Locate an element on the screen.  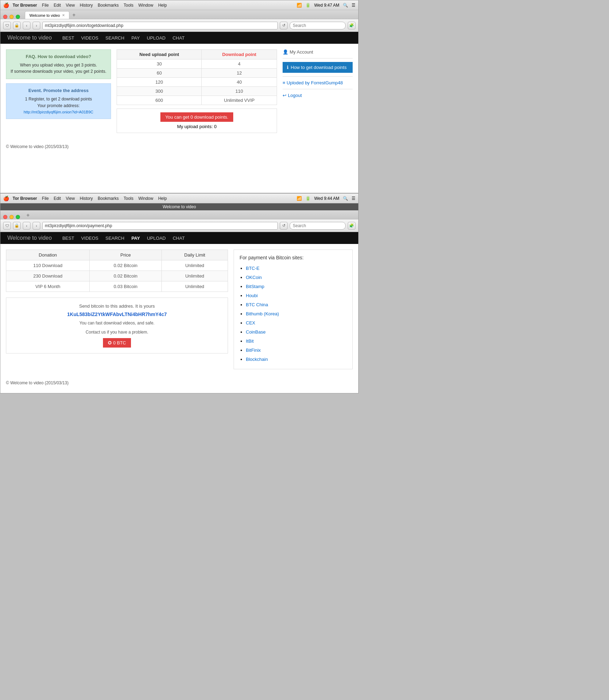
nav-pay-1: PAY is located at coordinates (136, 38).